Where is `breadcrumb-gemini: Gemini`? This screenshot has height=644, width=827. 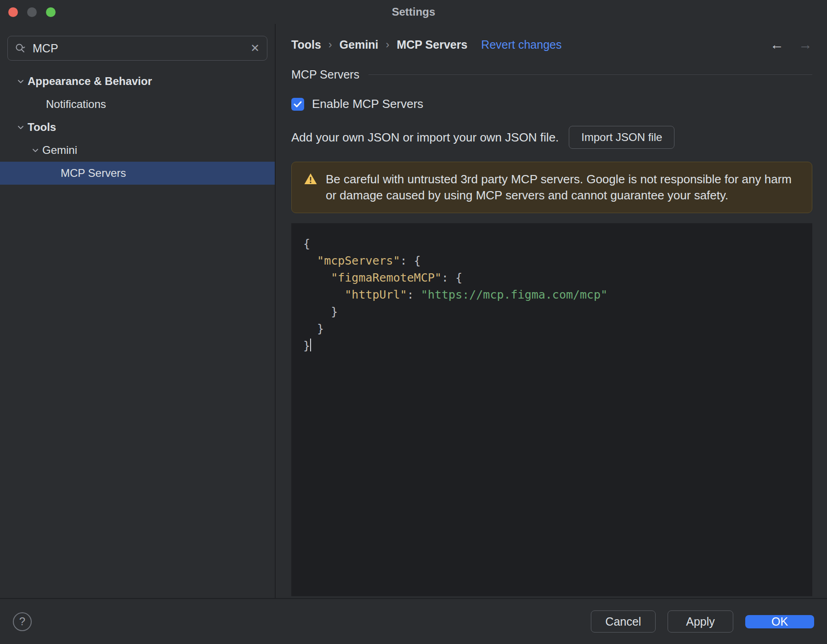
breadcrumb-gemini: Gemini is located at coordinates (359, 45).